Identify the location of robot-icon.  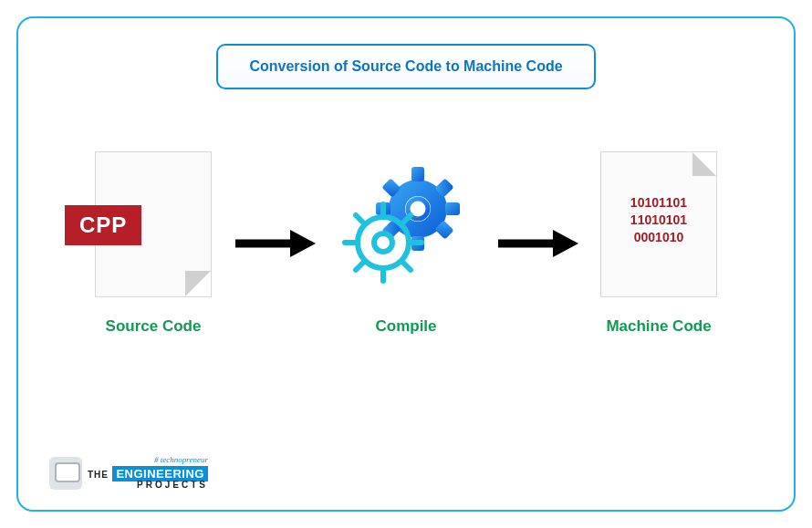
(66, 473).